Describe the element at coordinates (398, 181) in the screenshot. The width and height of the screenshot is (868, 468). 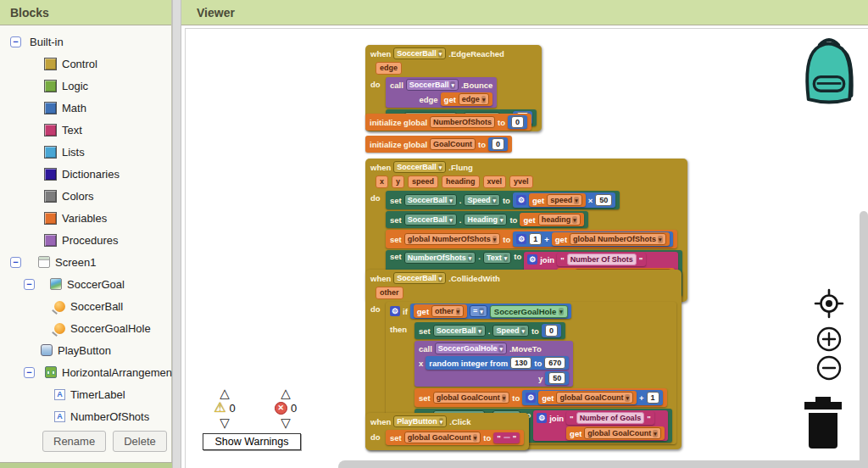
I see `param-chip: y` at that location.